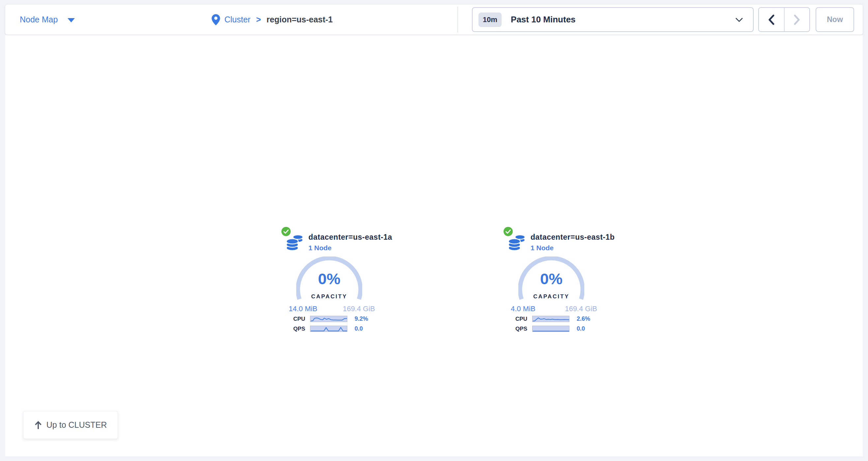  Describe the element at coordinates (772, 20) in the screenshot. I see `time-step-back-button` at that location.